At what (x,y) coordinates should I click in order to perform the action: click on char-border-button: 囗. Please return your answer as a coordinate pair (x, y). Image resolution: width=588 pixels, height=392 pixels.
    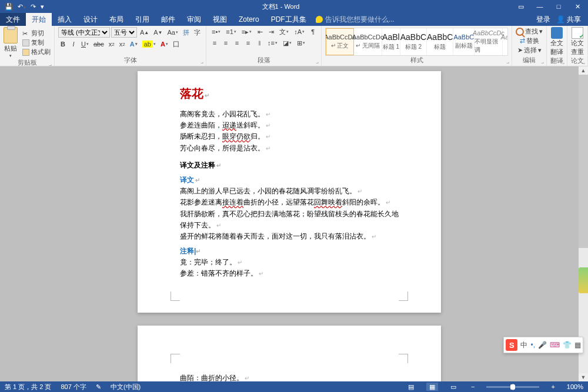
    Looking at the image, I should click on (176, 44).